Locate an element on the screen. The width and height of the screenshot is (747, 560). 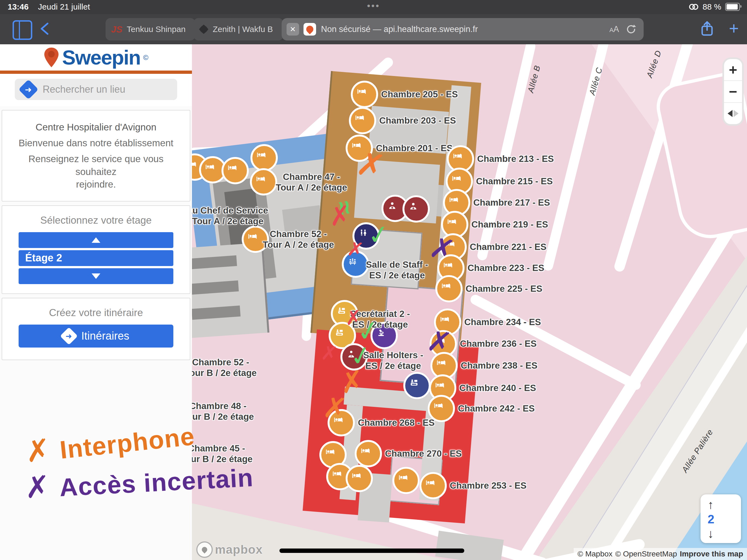
osm-attribution-link: © OpenStreetMap is located at coordinates (646, 554).